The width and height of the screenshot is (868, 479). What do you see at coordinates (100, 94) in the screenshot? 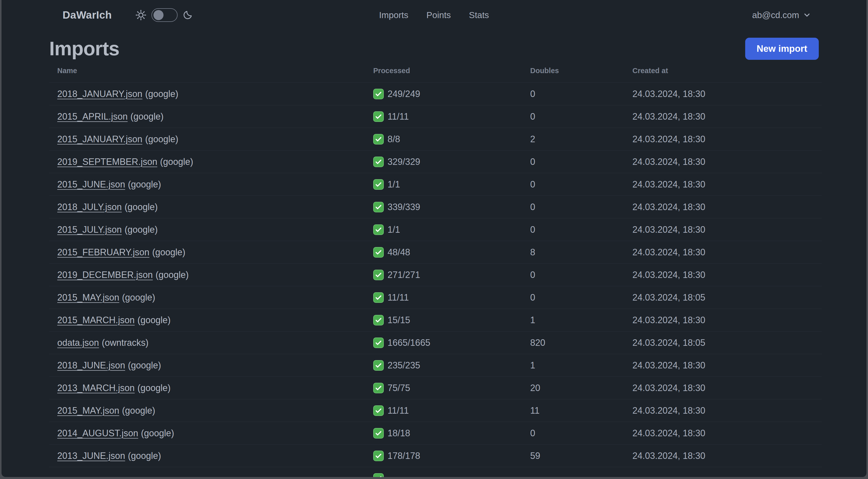
I see `import-file-link: 2018_JANUARY.json` at bounding box center [100, 94].